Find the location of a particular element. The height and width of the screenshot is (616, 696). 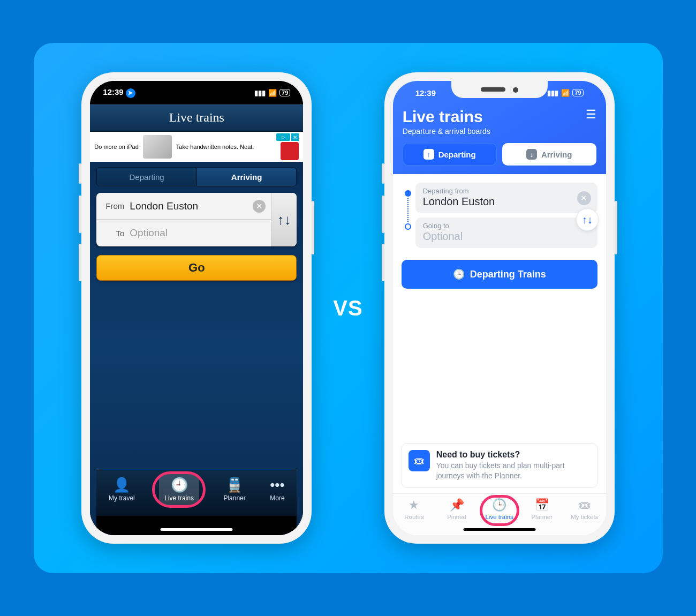

ad-text-left: Do more on iPad is located at coordinates (117, 147).